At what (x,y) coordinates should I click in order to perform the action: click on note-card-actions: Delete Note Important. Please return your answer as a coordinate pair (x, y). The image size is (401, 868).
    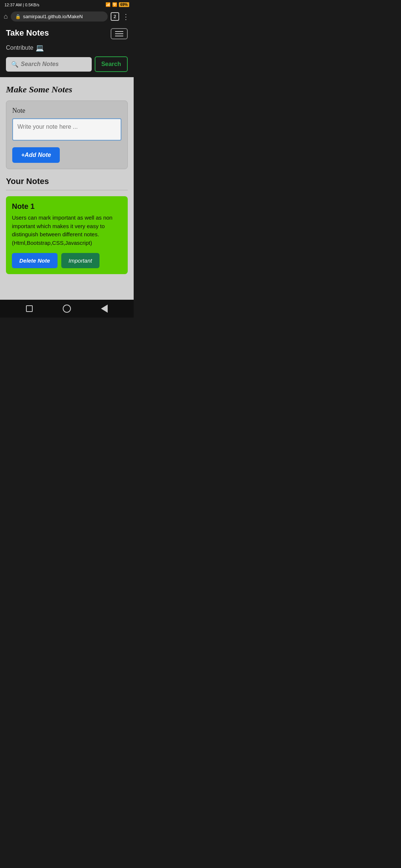
    Looking at the image, I should click on (67, 260).